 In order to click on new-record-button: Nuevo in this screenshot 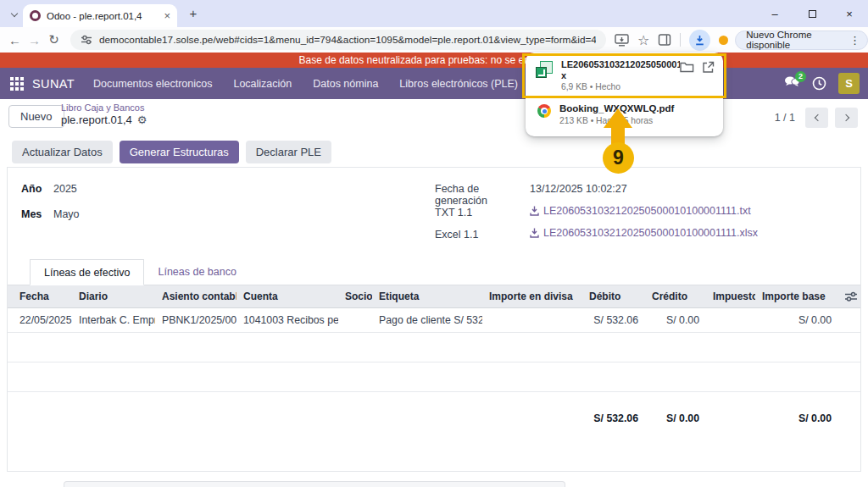, I will do `click(36, 117)`.